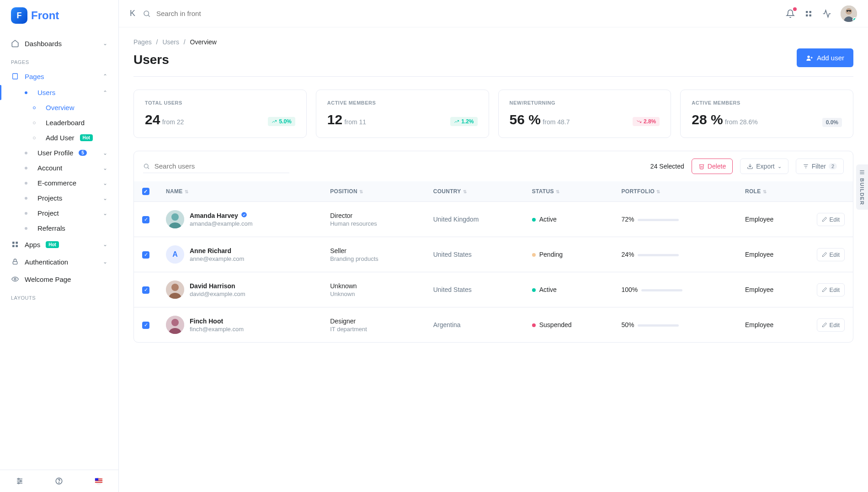  I want to click on nav-authentication: Authentication ⌄, so click(59, 262).